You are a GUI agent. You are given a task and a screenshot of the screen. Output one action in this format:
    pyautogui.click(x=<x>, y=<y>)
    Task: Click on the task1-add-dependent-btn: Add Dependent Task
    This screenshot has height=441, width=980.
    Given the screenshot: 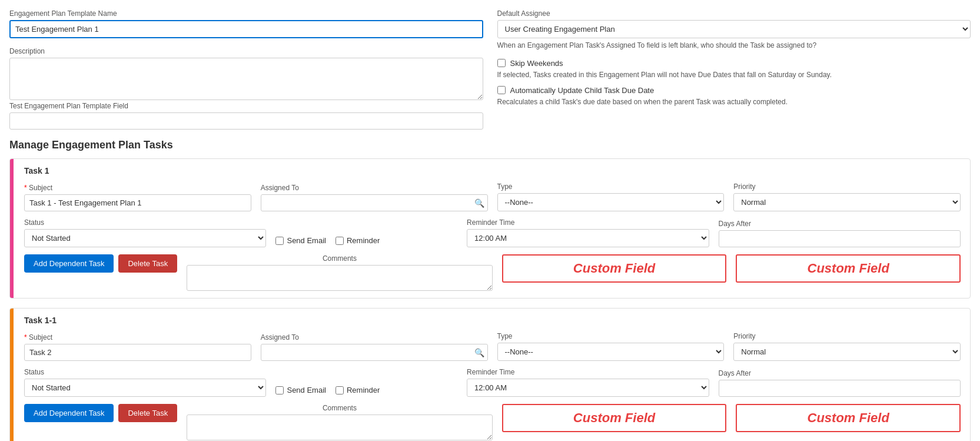 What is the action you would take?
    pyautogui.click(x=69, y=264)
    